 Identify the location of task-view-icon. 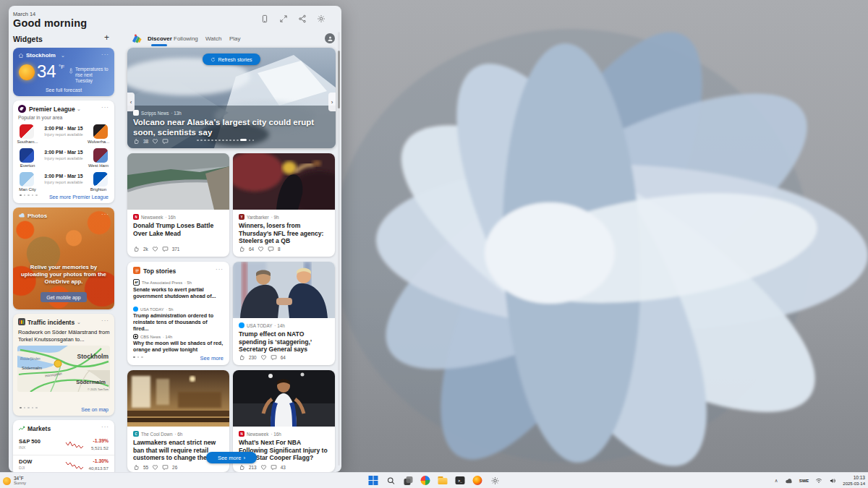
(408, 480).